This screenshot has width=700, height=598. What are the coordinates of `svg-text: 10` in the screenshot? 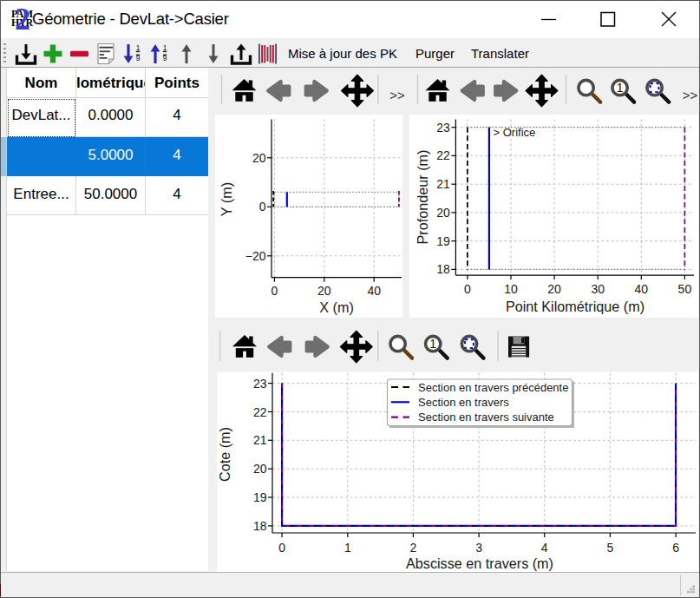 It's located at (511, 289).